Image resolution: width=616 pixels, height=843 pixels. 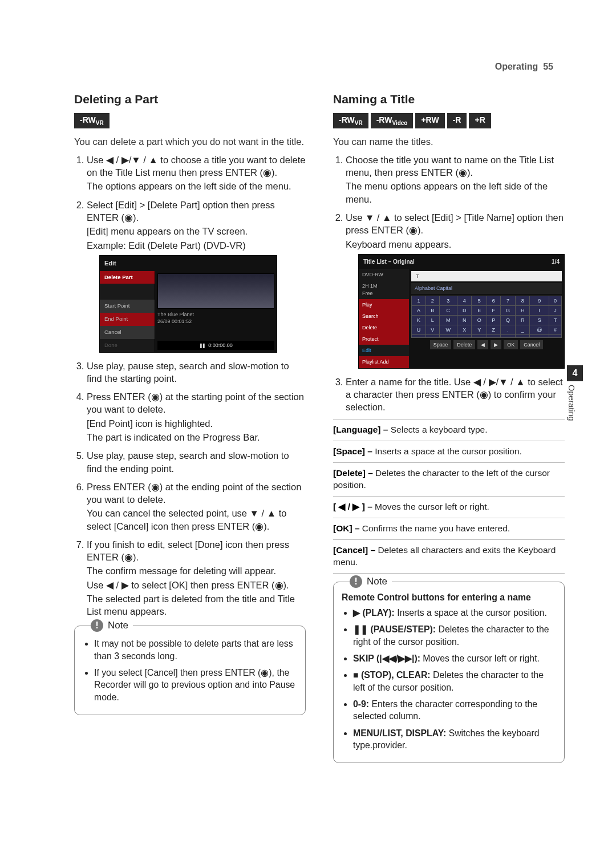 I want to click on right-step-3: Enter a name for the title. Use / / / to…, so click(x=455, y=395).